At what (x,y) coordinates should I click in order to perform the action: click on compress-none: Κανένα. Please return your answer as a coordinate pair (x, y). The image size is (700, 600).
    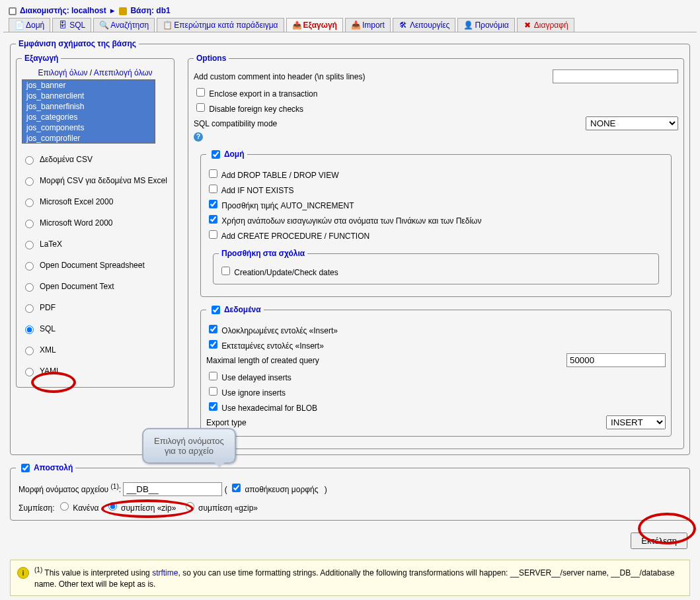
    Looking at the image, I should click on (78, 508).